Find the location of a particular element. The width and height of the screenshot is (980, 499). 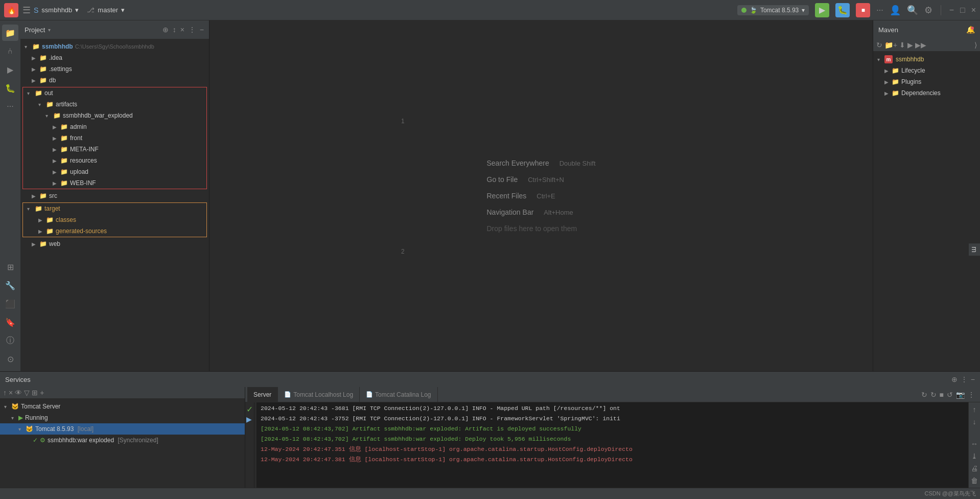

scroll-down-btn: ↓ is located at coordinates (975, 422).